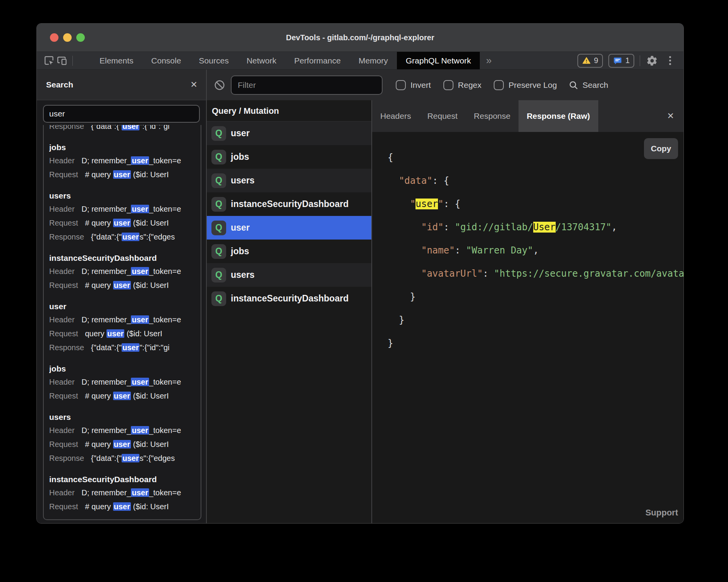 The image size is (728, 582). I want to click on inspect-element-icon, so click(49, 61).